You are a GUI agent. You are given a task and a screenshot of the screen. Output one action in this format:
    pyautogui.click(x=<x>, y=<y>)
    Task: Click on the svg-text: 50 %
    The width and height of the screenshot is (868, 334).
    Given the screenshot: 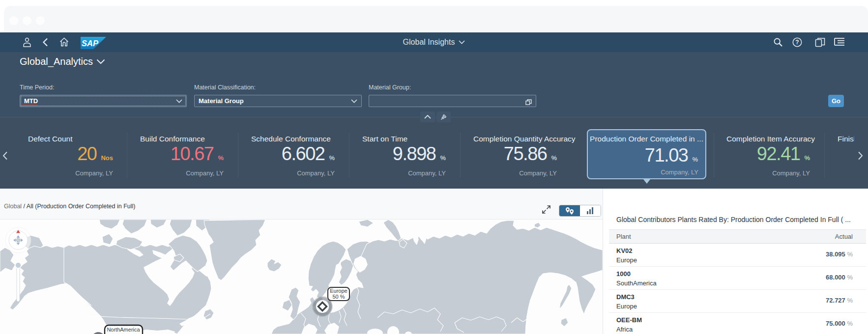 What is the action you would take?
    pyautogui.click(x=338, y=297)
    